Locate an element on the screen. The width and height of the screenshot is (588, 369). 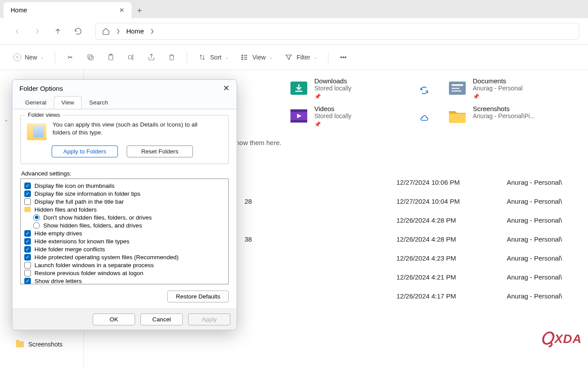
tab-general: General is located at coordinates (36, 102).